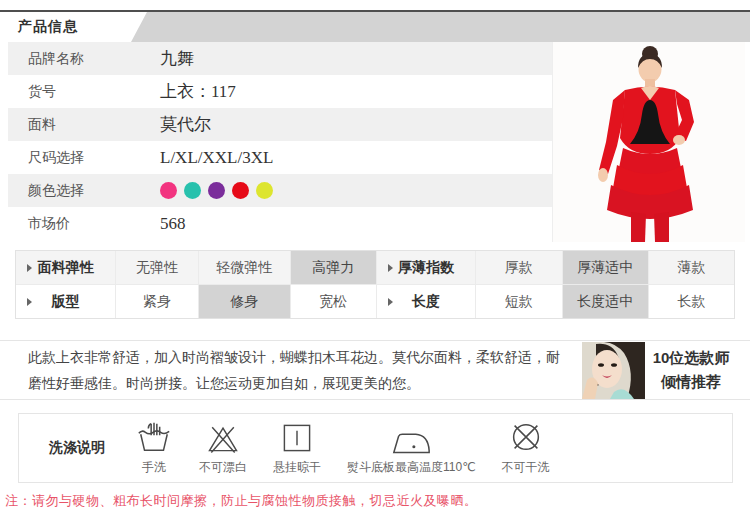  Describe the element at coordinates (526, 438) in the screenshot. I see `no-dry-clean-icon` at that location.